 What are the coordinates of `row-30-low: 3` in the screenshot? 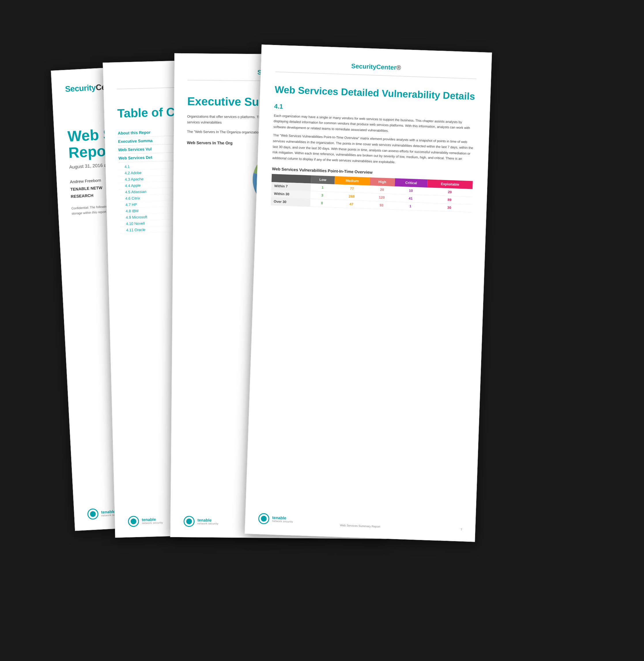 It's located at (322, 195).